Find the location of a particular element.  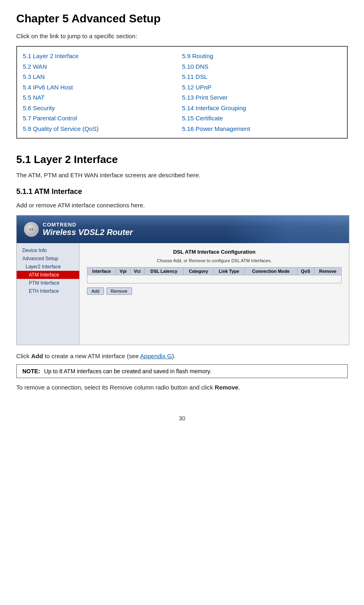

click-after: to create a new ATM interface (see is located at coordinates (92, 356).